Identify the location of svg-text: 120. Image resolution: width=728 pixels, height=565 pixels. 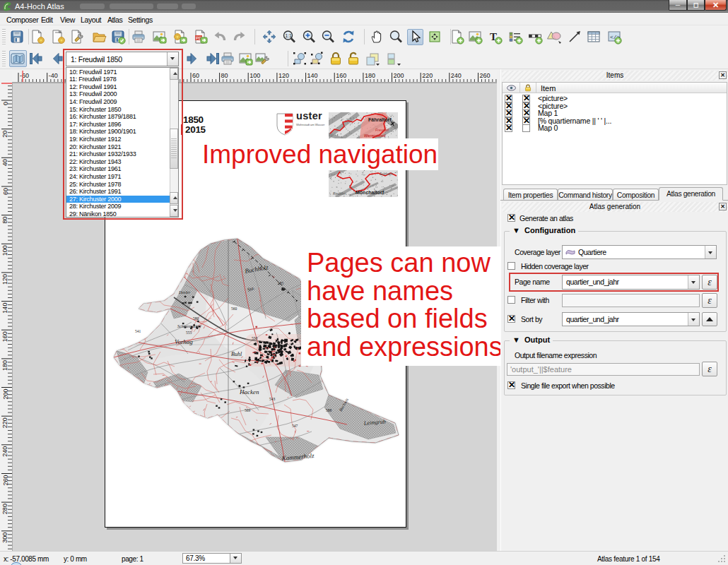
(284, 76).